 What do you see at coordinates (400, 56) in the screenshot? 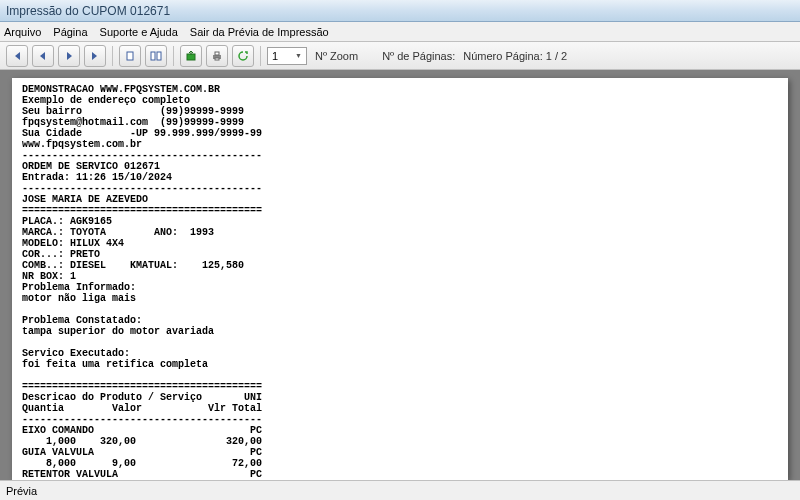
I see `toolbar: 1▼ Nº Zoom Nº de Páginas: Número Página:…` at bounding box center [400, 56].